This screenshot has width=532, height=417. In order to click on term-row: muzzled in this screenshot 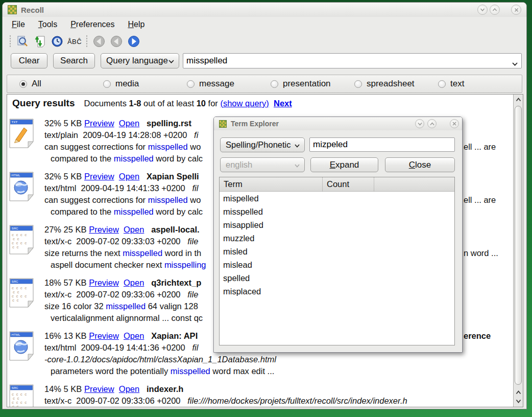, I will do `click(337, 238)`.